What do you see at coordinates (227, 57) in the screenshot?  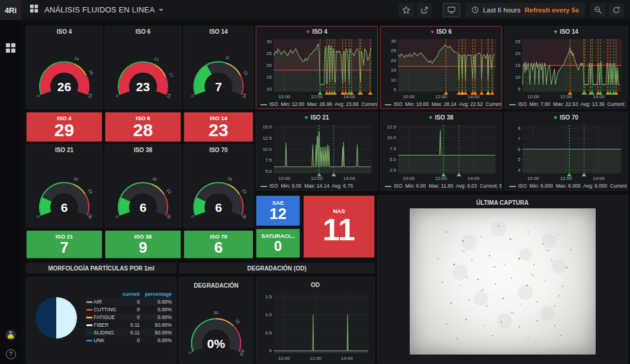 I see `svg-text: 11` at bounding box center [227, 57].